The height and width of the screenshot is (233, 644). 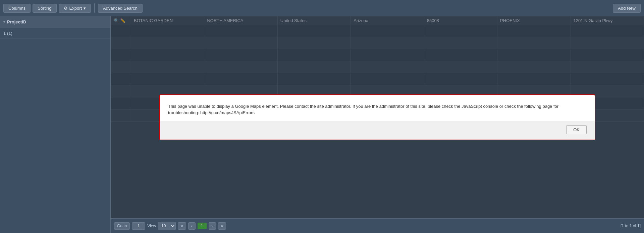 What do you see at coordinates (631, 226) in the screenshot?
I see `pagination-info: [1 to 1 of 1]` at bounding box center [631, 226].